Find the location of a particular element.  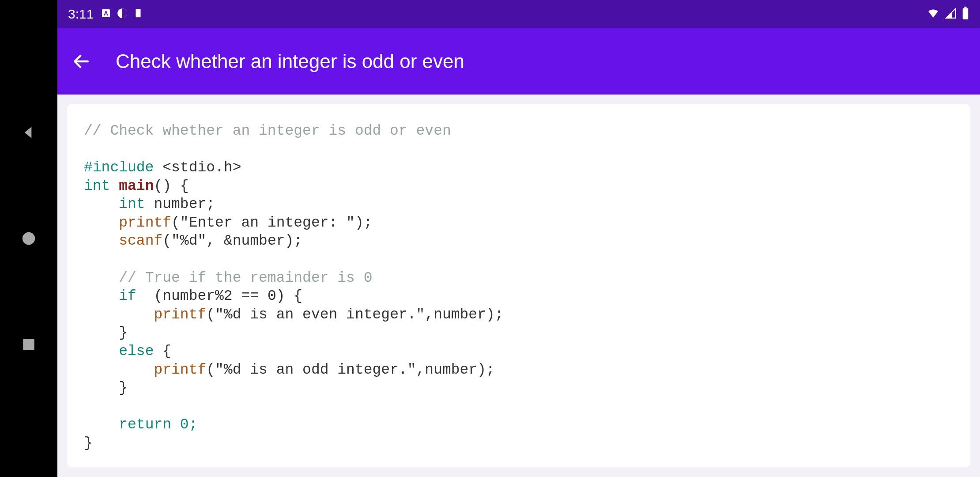

page-title: Check whether an integer is odd or even is located at coordinates (290, 61).